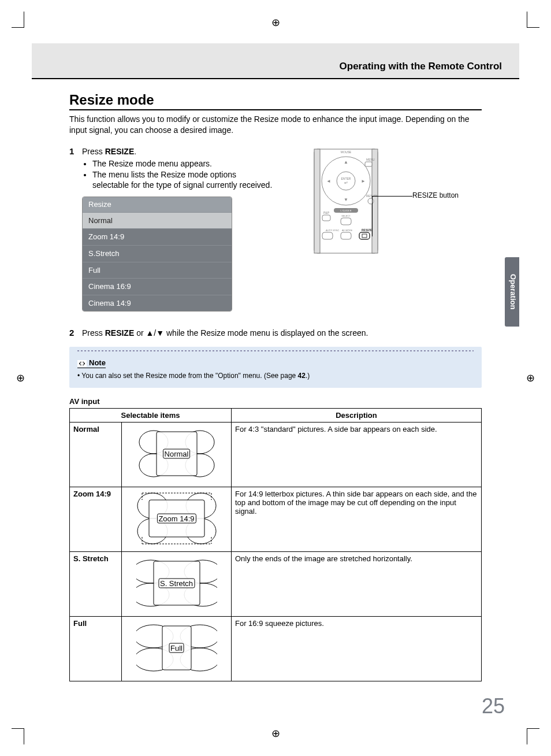 The height and width of the screenshot is (756, 551). I want to click on av-item-illus: S. Stretch, so click(177, 584).